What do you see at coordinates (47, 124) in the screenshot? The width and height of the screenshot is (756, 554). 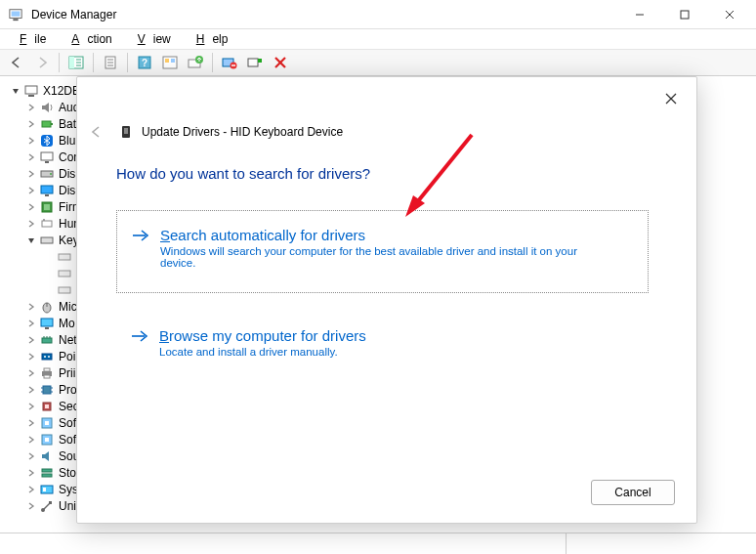 I see `battery-icon` at bounding box center [47, 124].